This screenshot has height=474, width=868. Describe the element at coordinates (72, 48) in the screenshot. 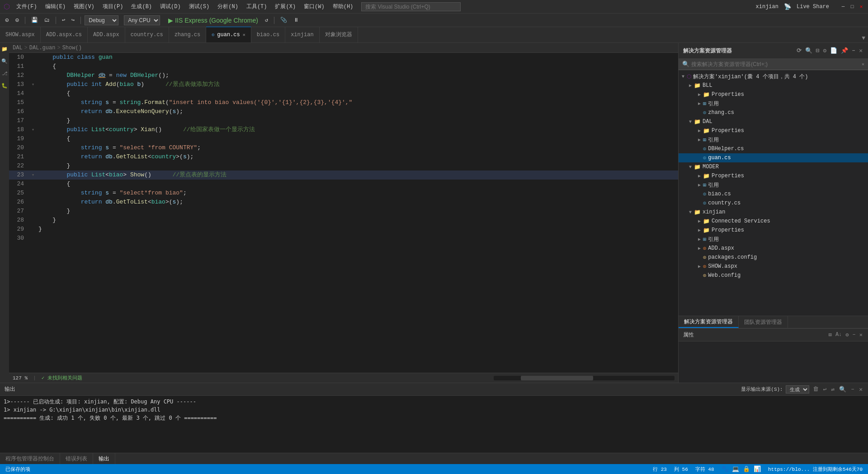

I see `breadcrumb-part3: Show()` at that location.